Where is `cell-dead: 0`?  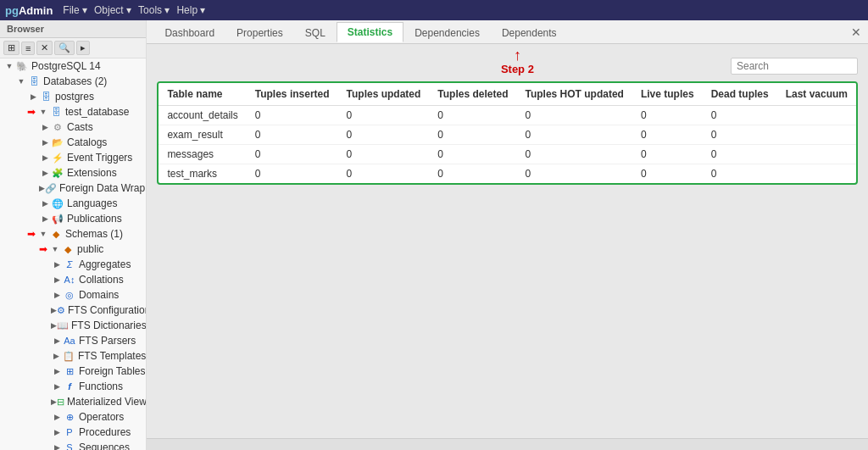
cell-dead: 0 is located at coordinates (740, 136).